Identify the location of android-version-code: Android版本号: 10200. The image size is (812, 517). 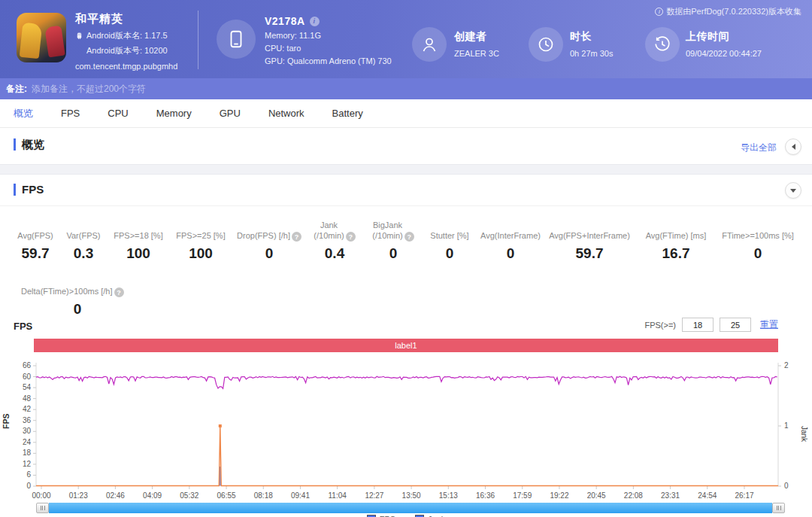
(127, 51).